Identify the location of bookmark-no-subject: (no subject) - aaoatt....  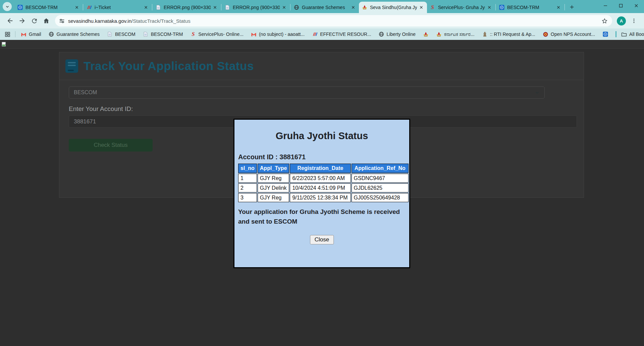
(278, 34).